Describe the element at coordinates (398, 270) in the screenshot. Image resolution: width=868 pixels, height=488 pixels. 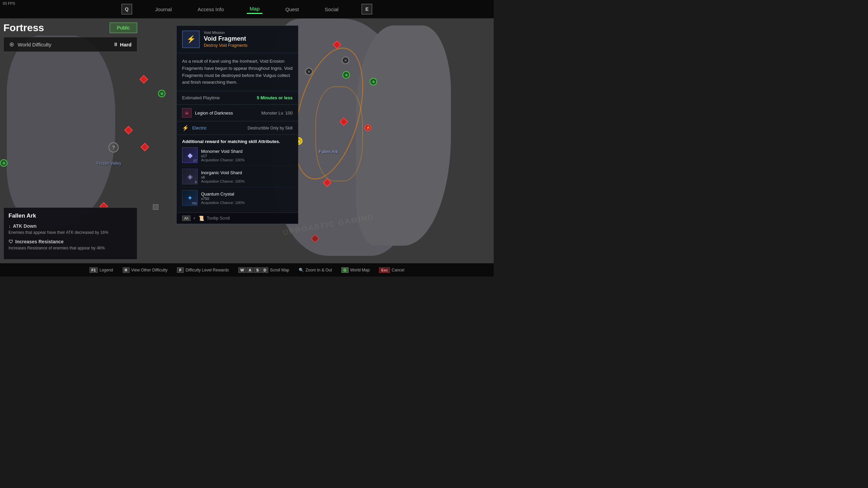
I see `cancel-label: Cancel` at that location.